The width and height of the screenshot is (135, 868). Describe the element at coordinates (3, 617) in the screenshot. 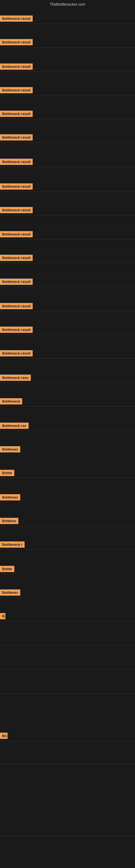

I see `list-item: B` at that location.